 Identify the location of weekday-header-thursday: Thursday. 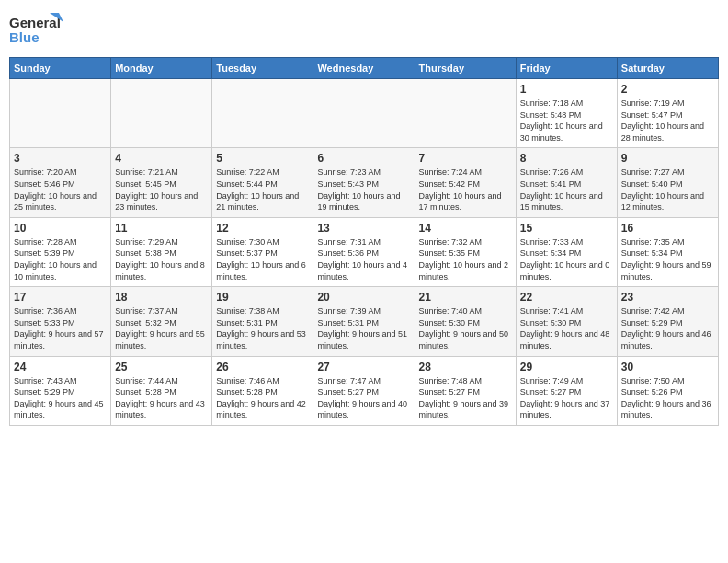
(465, 68).